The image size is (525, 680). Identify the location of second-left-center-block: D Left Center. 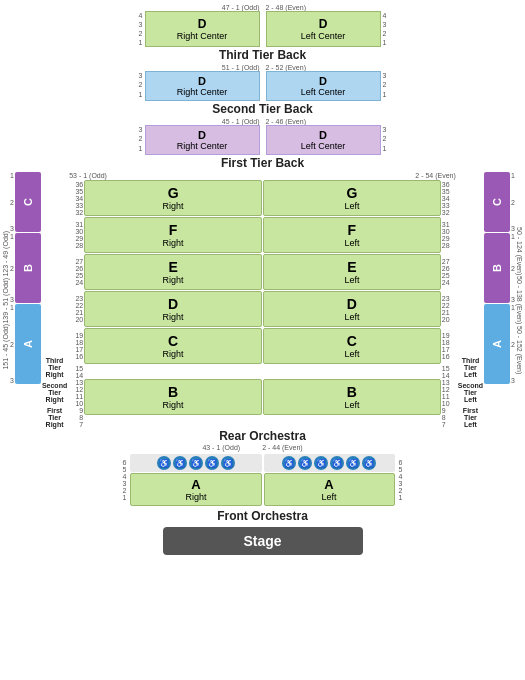
(324, 86).